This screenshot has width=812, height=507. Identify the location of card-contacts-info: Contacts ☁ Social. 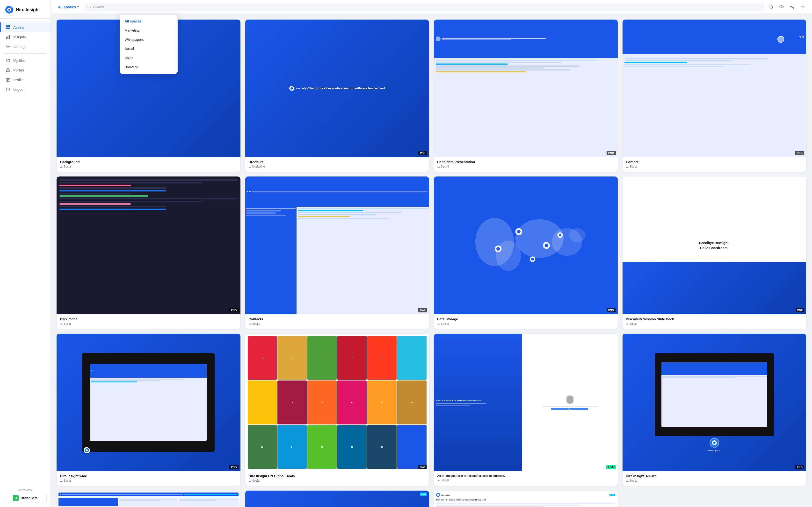
(337, 322).